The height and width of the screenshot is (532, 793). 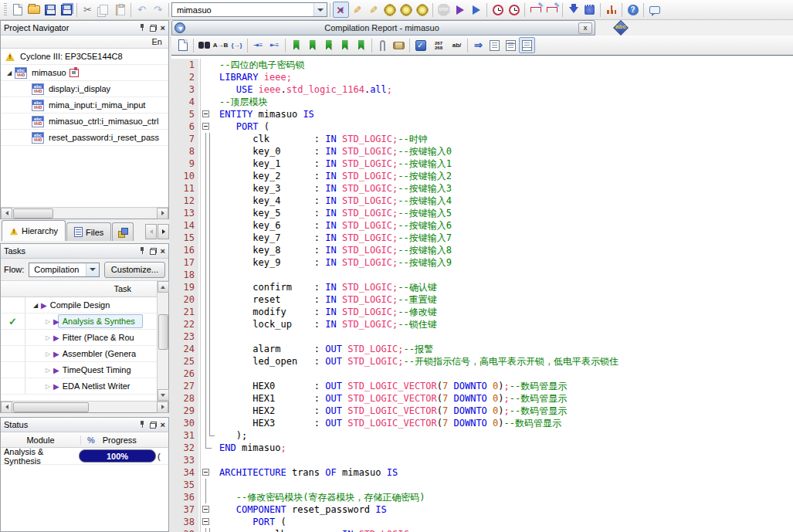 What do you see at coordinates (482, 411) in the screenshot?
I see `code-line: 29 HEX2 : OUT STD_LOGIC_VECTOR(7 DOWNTO …` at bounding box center [482, 411].